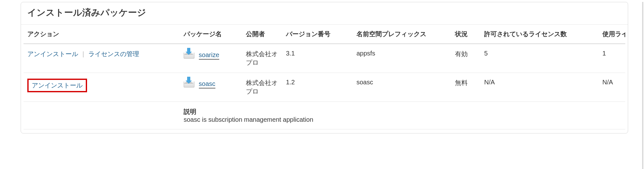  I want to click on manage-licenses-link: ライセンスの管理, so click(114, 54).